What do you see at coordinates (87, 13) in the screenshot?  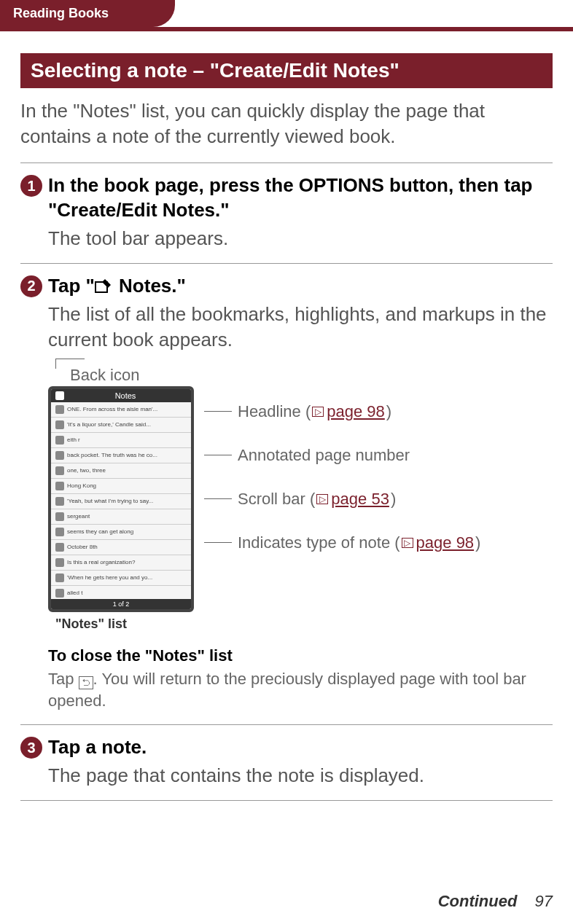 I see `chapter-tab: Reading Books` at bounding box center [87, 13].